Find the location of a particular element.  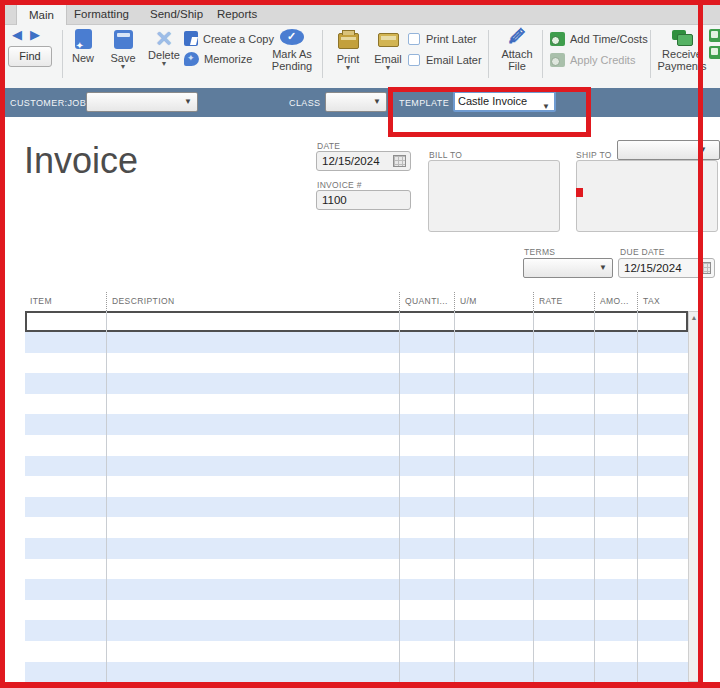

column-header: AMO... is located at coordinates (616, 302).